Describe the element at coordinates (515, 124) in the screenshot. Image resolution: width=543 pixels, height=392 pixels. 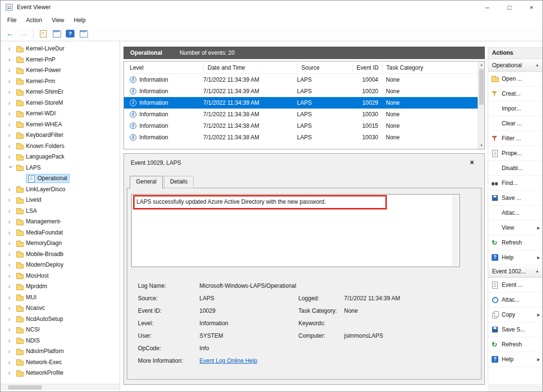
I see `action-item: Clear ...` at that location.